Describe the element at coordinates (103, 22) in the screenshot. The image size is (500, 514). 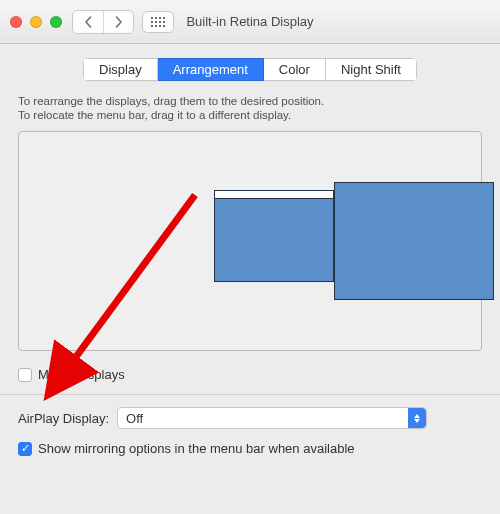
I see `nav-buttons` at that location.